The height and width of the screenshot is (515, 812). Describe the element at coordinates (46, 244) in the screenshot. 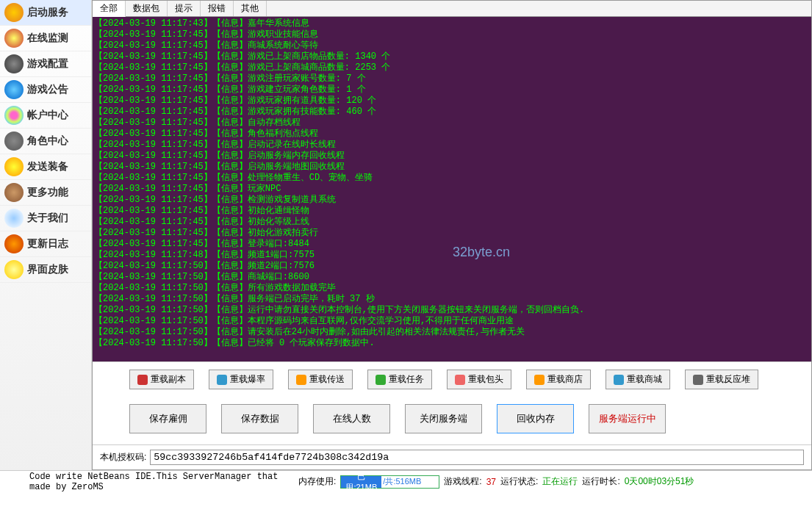

I see `sidebar-item-update-log: 更新日志` at that location.